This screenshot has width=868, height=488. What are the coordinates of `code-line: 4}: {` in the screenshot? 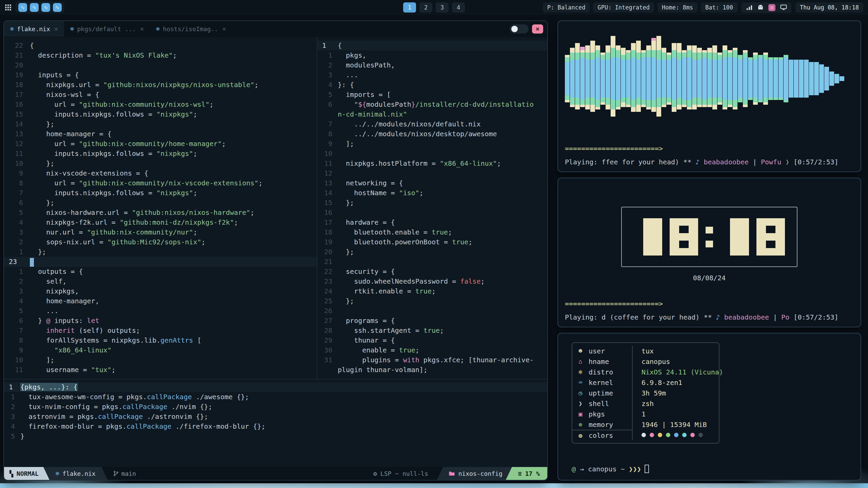 It's located at (432, 85).